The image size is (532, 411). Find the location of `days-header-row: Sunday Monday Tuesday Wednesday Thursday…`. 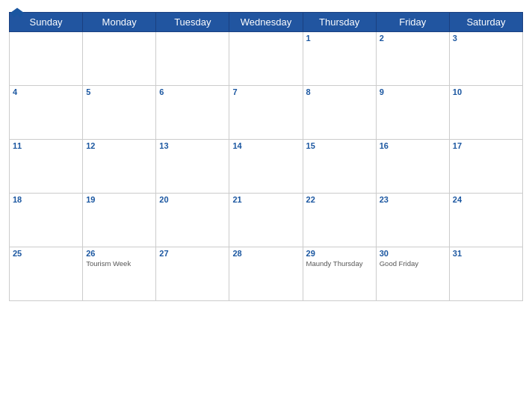

days-header-row: Sunday Monday Tuesday Wednesday Thursday… is located at coordinates (266, 22).